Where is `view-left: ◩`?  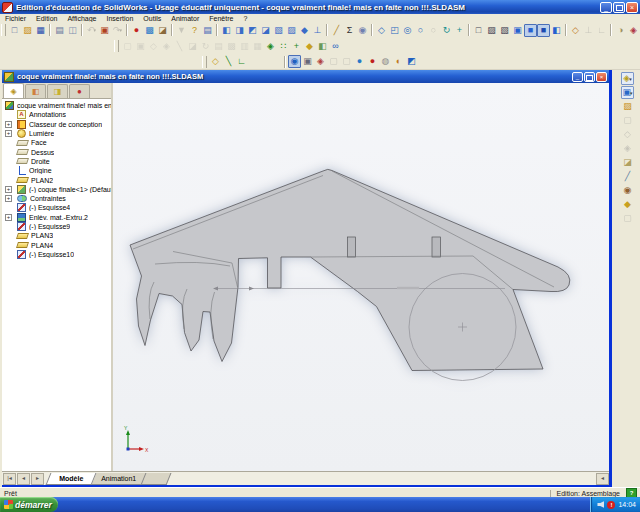
view-left: ◩ is located at coordinates (252, 30).